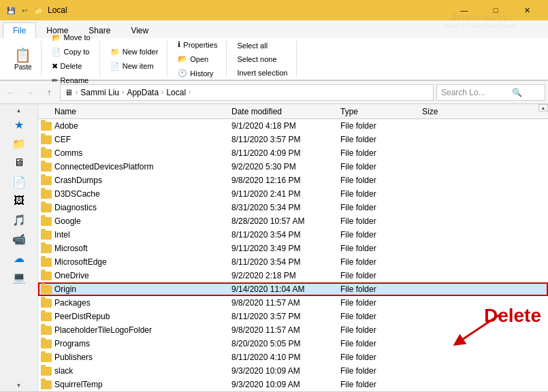 The width and height of the screenshot is (548, 392). What do you see at coordinates (25, 10) in the screenshot?
I see `title-icon-undo: ↩` at bounding box center [25, 10].